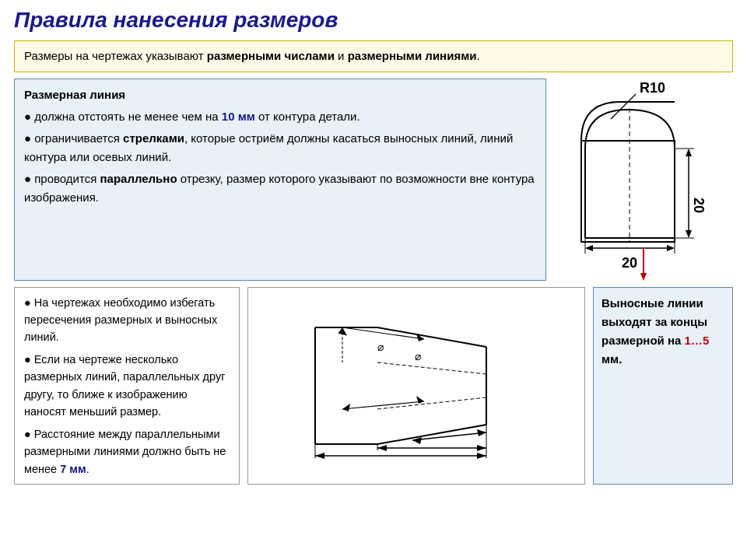 This screenshot has width=747, height=560. Describe the element at coordinates (280, 117) in the screenshot. I see `bullet-1: ● должна отстоять не менее чем на 10 мм …` at that location.